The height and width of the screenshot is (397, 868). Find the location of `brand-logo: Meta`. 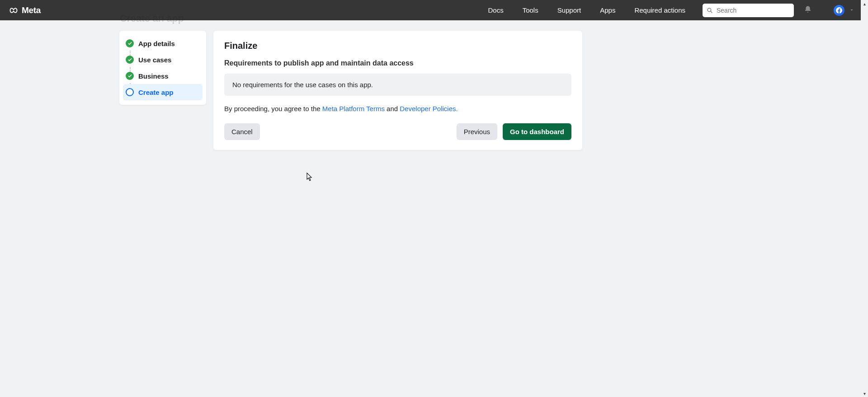

brand-logo: Meta is located at coordinates (24, 10).